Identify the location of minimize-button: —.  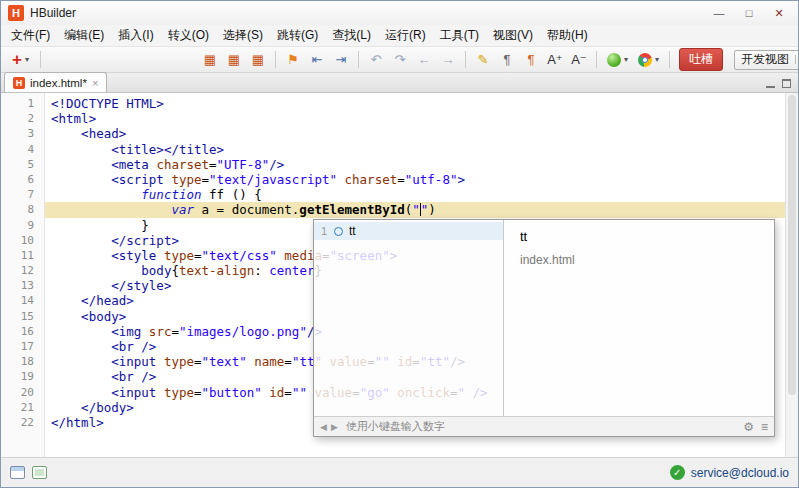
(719, 14).